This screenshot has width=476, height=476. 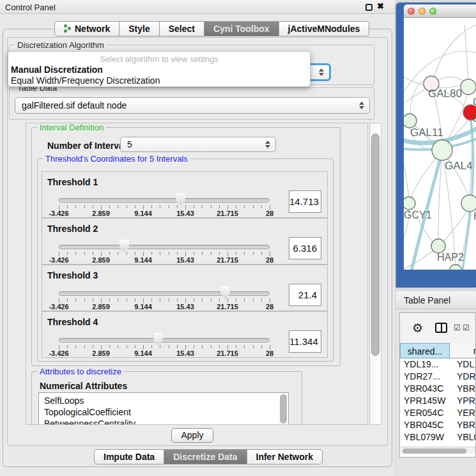 What do you see at coordinates (438, 401) in the screenshot?
I see `table-row: YPR145WYPR1` at bounding box center [438, 401].